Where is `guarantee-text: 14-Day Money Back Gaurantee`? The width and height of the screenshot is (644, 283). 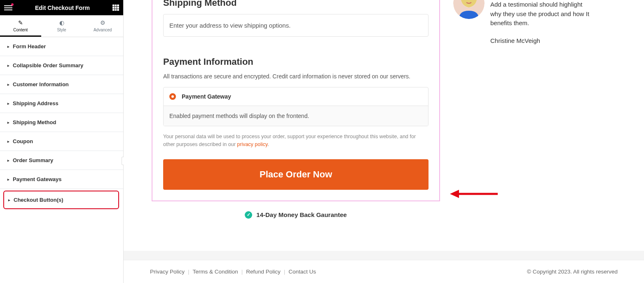
guarantee-text: 14-Day Money Back Gaurantee is located at coordinates (302, 215).